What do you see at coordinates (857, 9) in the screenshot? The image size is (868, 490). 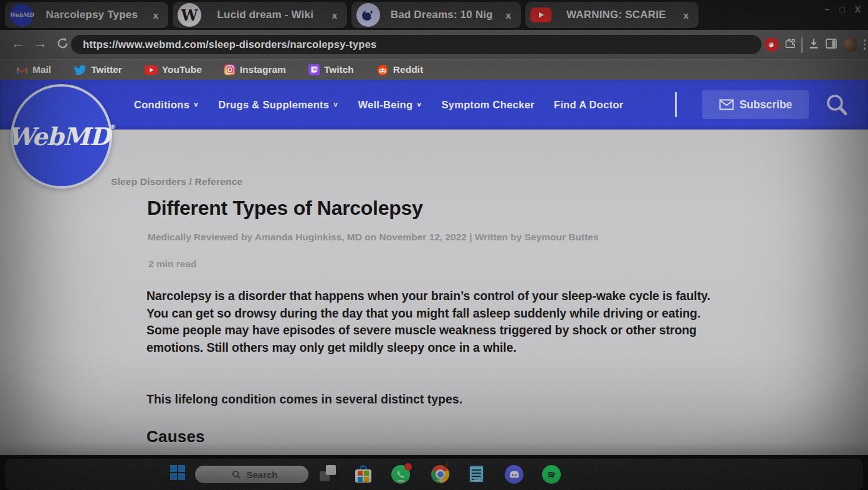 I see `close-window-button: X` at bounding box center [857, 9].